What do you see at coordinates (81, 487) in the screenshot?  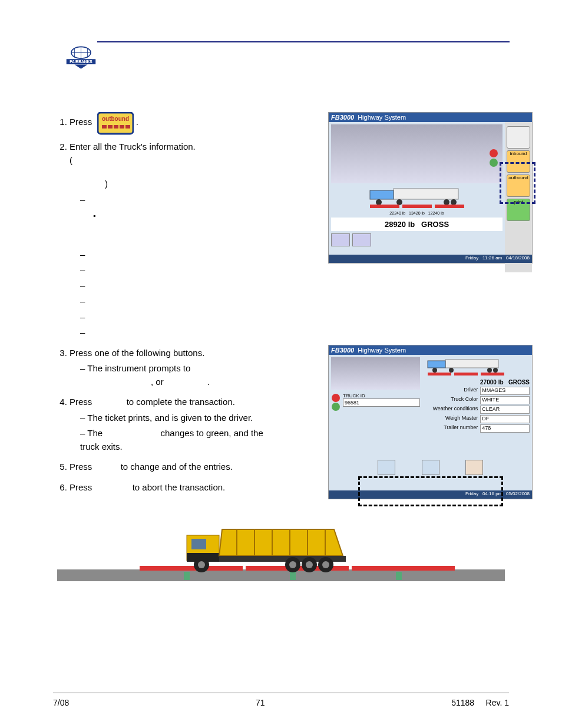 I see `step6-pre: Press` at bounding box center [81, 487].